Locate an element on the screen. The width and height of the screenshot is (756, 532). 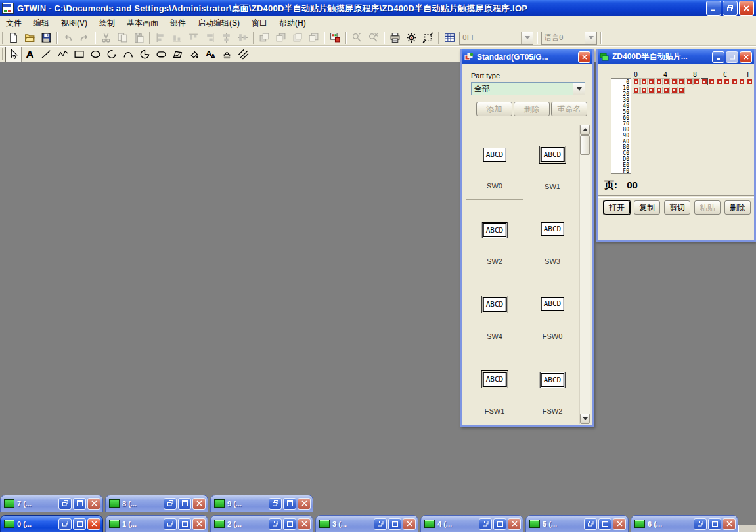
zoom-select-icon is located at coordinates (357, 38).